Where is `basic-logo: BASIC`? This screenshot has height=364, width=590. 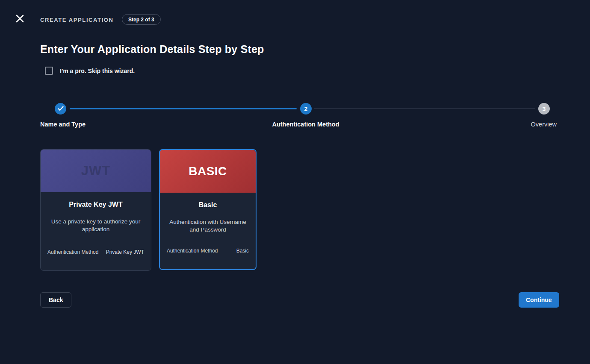 basic-logo: BASIC is located at coordinates (208, 171).